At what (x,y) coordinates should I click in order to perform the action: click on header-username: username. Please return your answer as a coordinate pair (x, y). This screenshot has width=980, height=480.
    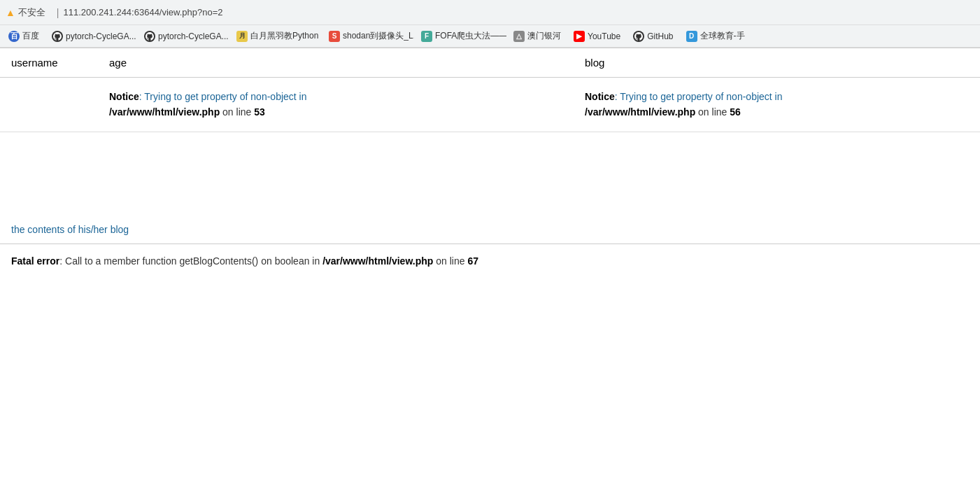
    Looking at the image, I should click on (49, 63).